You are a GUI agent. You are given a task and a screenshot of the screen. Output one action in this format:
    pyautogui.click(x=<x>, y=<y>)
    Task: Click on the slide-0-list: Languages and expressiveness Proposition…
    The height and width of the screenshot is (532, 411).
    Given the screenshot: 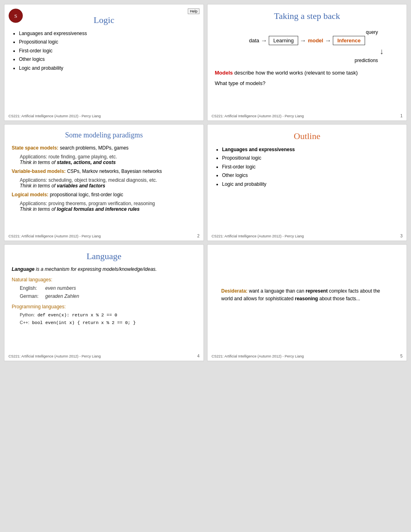 What is the action you would take?
    pyautogui.click(x=104, y=51)
    